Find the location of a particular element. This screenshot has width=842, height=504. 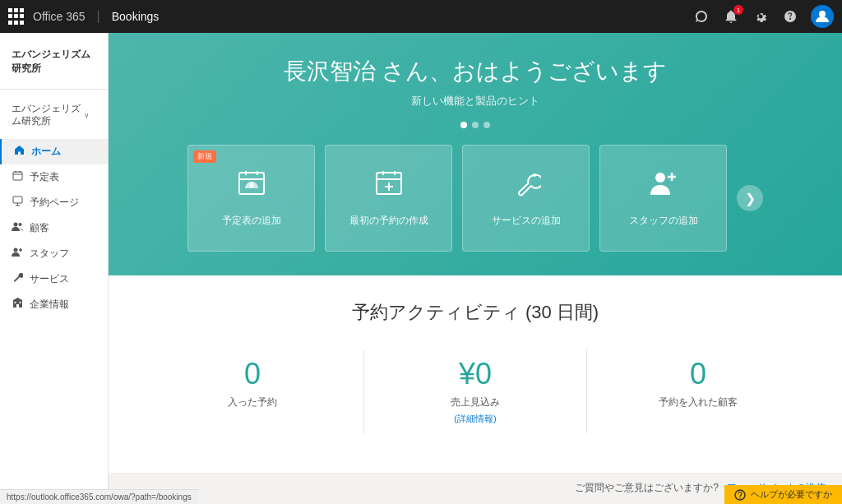

card-add-staff: スタッフの追加 is located at coordinates (663, 198).